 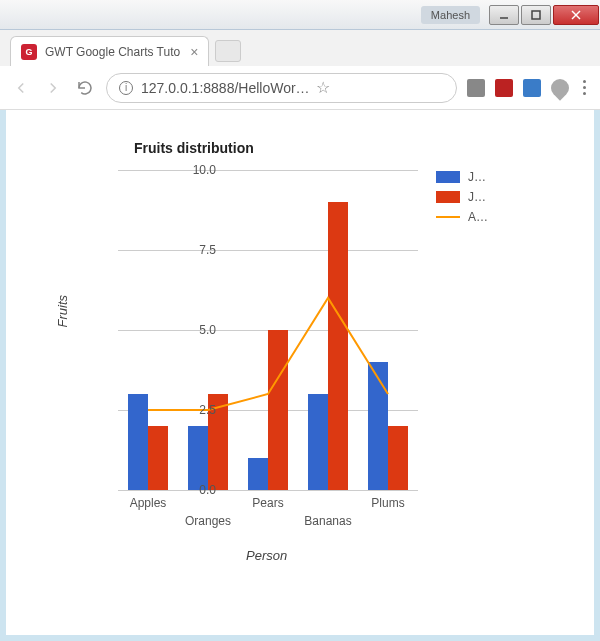 What do you see at coordinates (266, 556) in the screenshot?
I see `x-axis-label: Person` at bounding box center [266, 556].